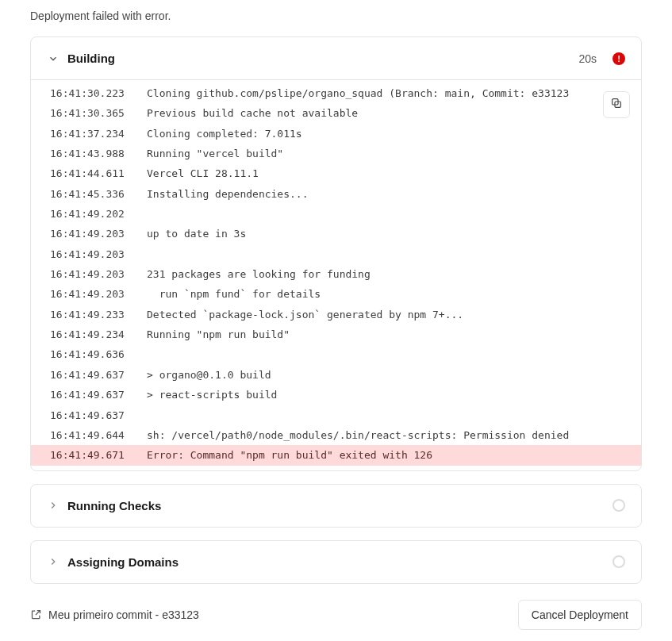 This screenshot has width=672, height=641. What do you see at coordinates (336, 294) in the screenshot?
I see `log-line: 16:41:49.203 run `npm fund` for details` at bounding box center [336, 294].